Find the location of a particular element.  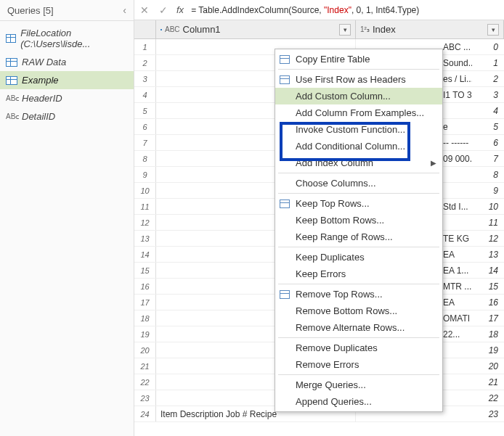

menu-item: Remove Alternate Rows... is located at coordinates (359, 328).